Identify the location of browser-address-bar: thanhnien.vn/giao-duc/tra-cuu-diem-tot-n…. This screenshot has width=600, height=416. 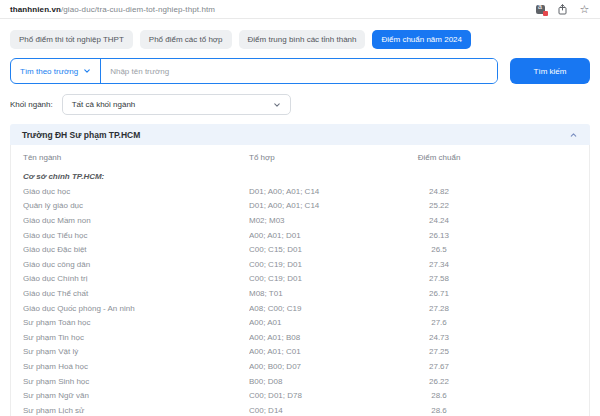
(300, 10).